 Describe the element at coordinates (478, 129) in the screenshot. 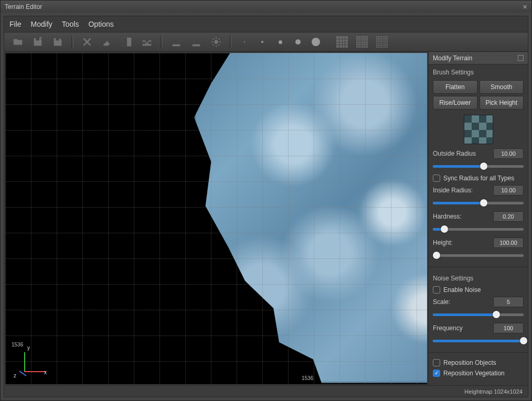

I see `brush-texture-preview` at that location.